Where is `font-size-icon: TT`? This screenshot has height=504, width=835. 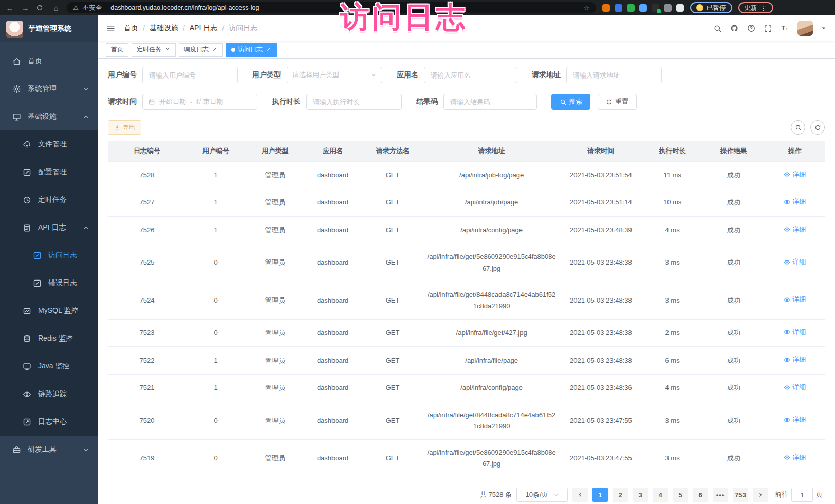 font-size-icon: TT is located at coordinates (785, 29).